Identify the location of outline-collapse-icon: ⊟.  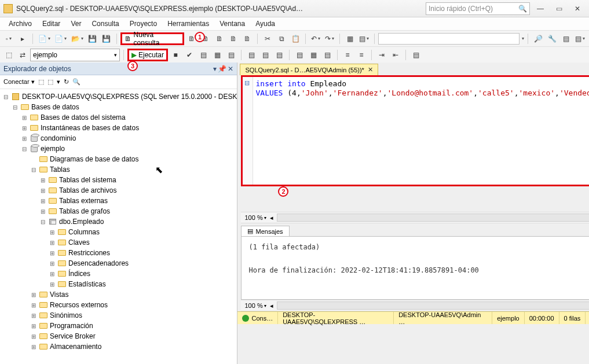
(247, 83).